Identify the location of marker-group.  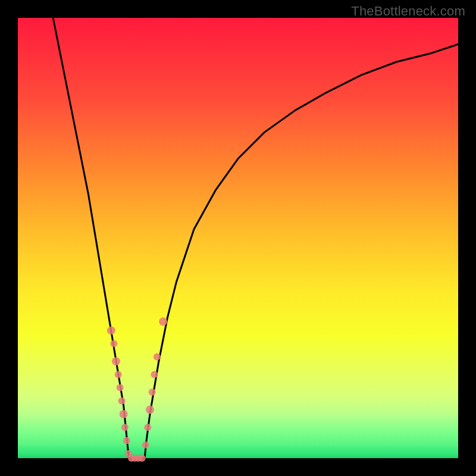
(137, 390).